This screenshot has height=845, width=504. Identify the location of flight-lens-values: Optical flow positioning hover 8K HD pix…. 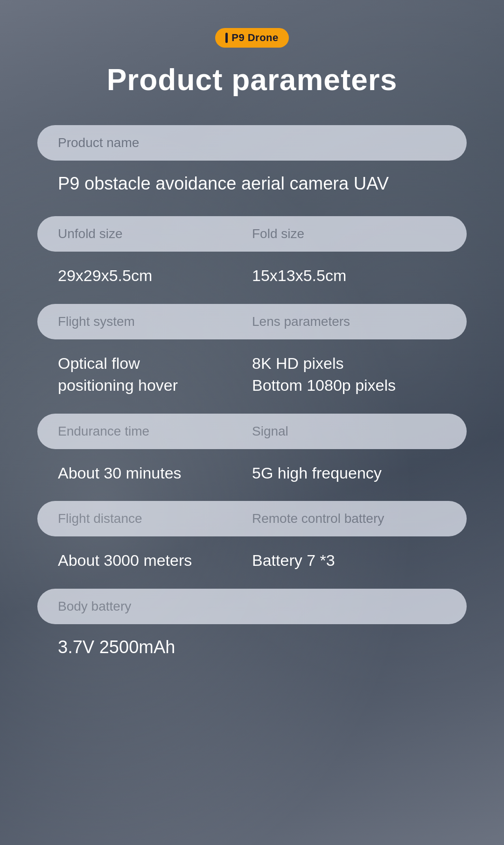
(252, 381).